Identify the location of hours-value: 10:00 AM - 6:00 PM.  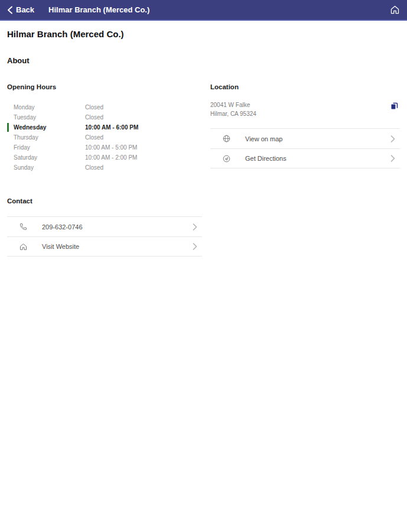
(112, 128).